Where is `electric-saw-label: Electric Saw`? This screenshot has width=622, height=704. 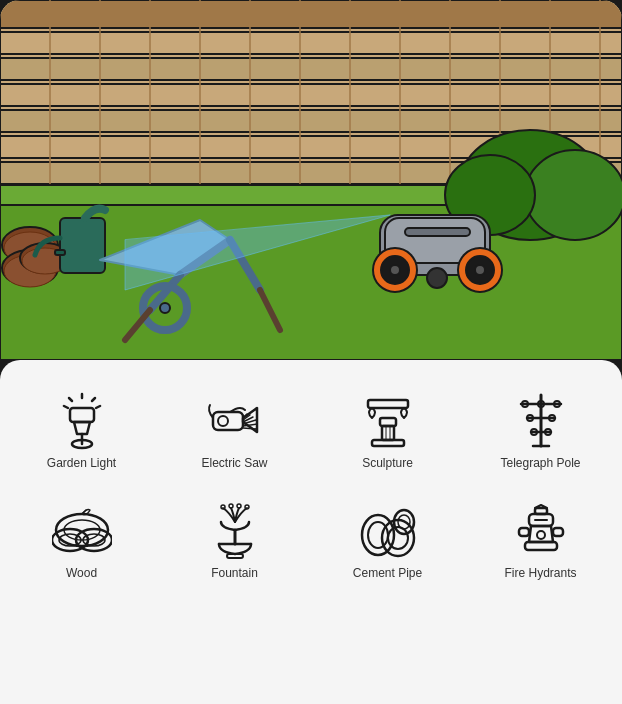
electric-saw-label: Electric Saw is located at coordinates (234, 463).